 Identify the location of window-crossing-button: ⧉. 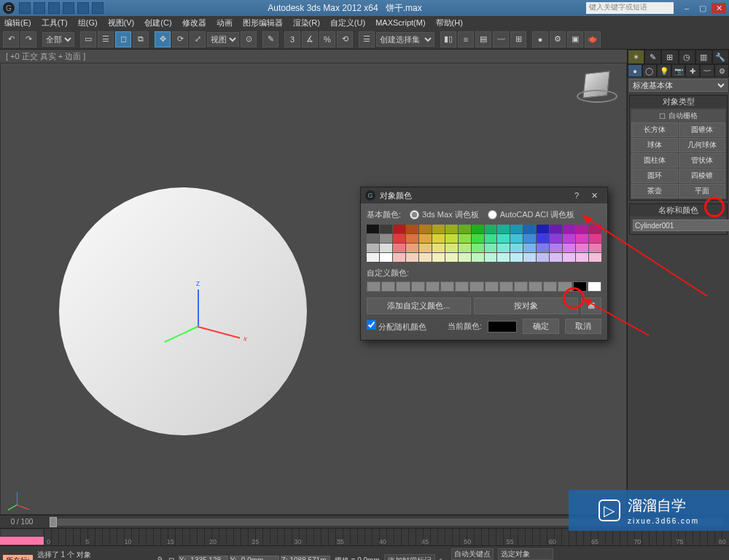
(141, 39).